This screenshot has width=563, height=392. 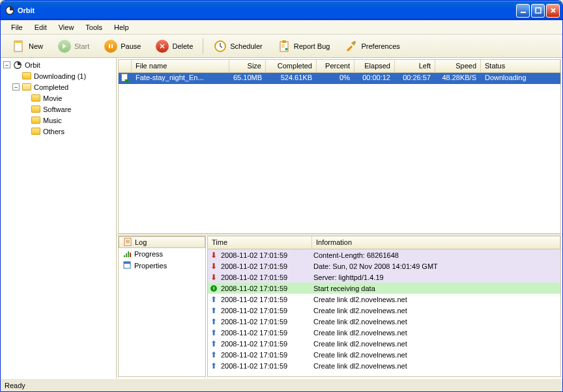 I want to click on menu-edit: Edit, so click(x=40, y=27).